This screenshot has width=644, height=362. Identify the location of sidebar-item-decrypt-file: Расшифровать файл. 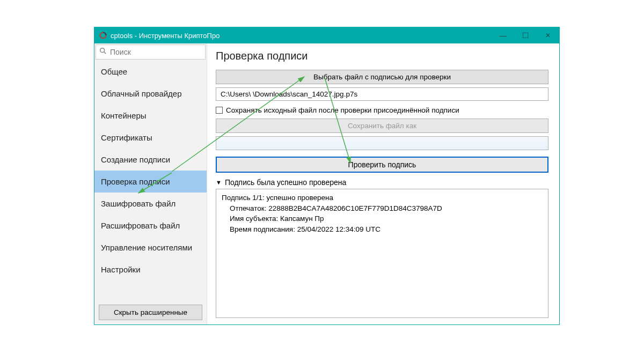
(150, 225).